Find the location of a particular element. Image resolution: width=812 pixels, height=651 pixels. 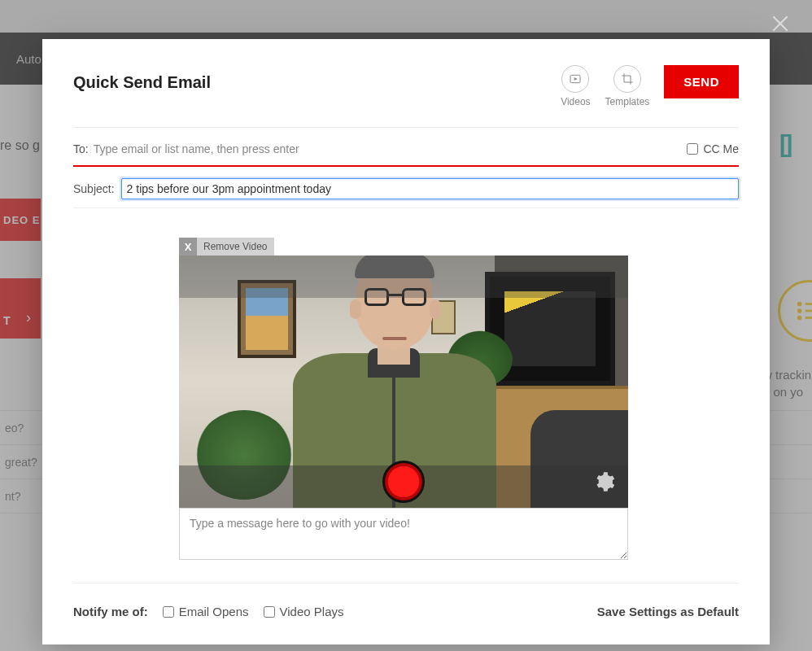

video-settings-button is located at coordinates (604, 483).